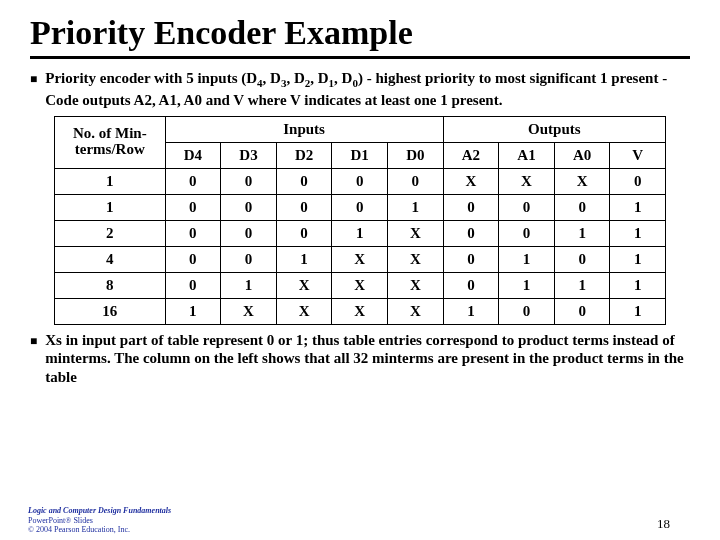  What do you see at coordinates (416, 155) in the screenshot?
I see `col-D0: D0` at bounding box center [416, 155].